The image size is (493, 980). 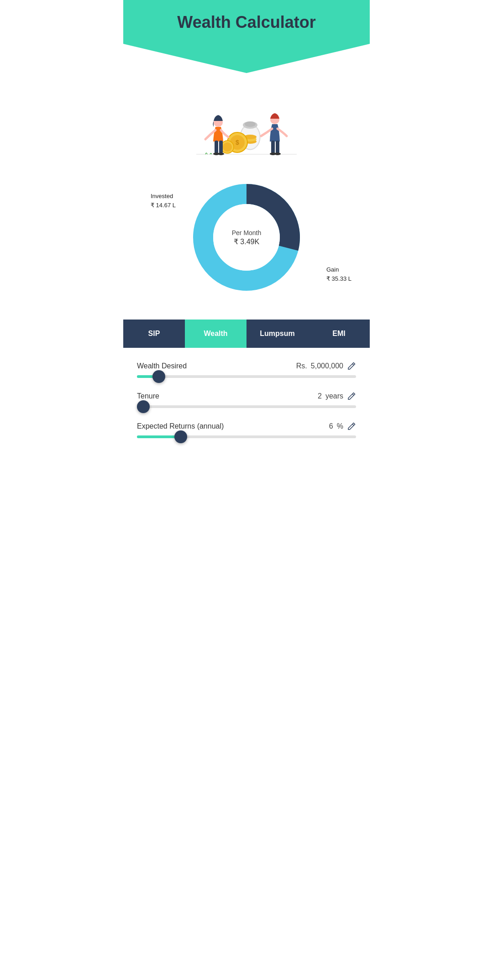 What do you see at coordinates (143, 407) in the screenshot?
I see `tenure-thumb` at bounding box center [143, 407].